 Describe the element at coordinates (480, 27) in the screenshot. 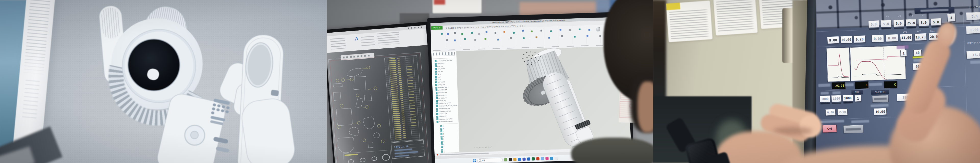

I see `ribbon-tab: アノテーション` at that location.